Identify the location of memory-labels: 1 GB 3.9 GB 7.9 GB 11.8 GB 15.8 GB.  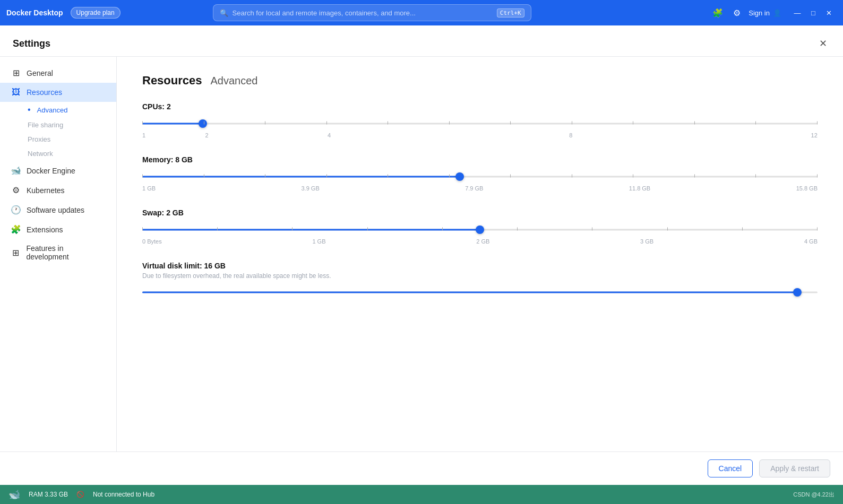
(480, 188).